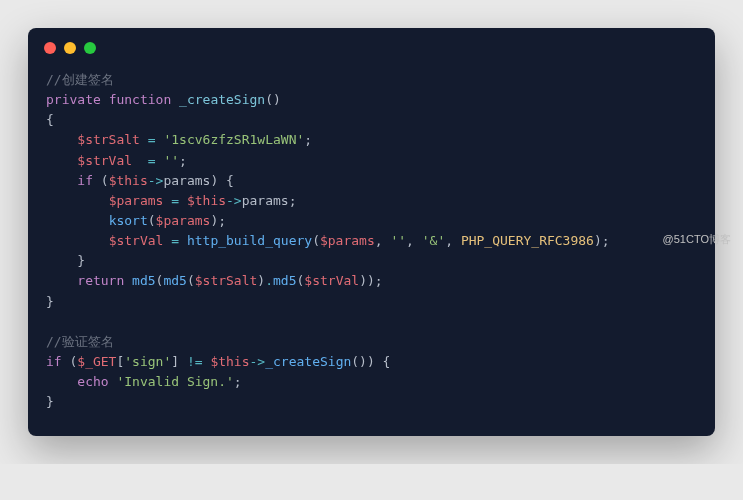  What do you see at coordinates (92, 382) in the screenshot?
I see `keyword-echo: echo` at bounding box center [92, 382].